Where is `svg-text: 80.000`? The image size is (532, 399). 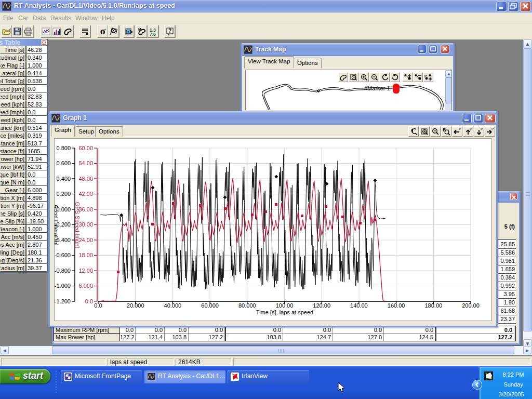 svg-text: 80.000 is located at coordinates (247, 305).